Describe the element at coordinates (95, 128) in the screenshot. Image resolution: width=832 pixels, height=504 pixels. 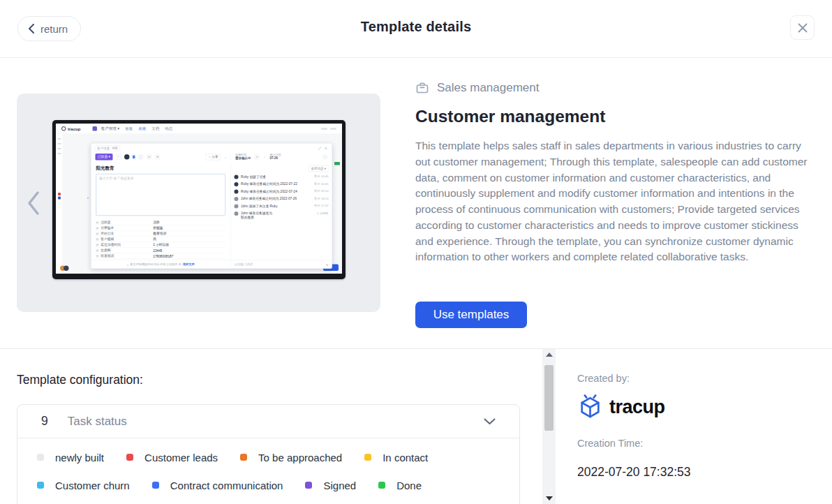
I see `thumb-project-avatar` at that location.